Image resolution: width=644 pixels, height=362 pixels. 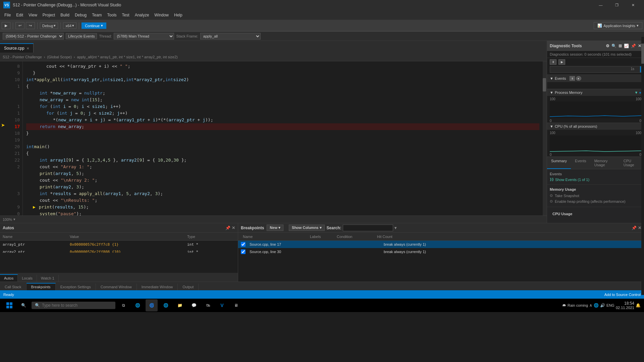 What do you see at coordinates (623, 295) in the screenshot?
I see `add-source-control: Add to Source Control` at bounding box center [623, 295].